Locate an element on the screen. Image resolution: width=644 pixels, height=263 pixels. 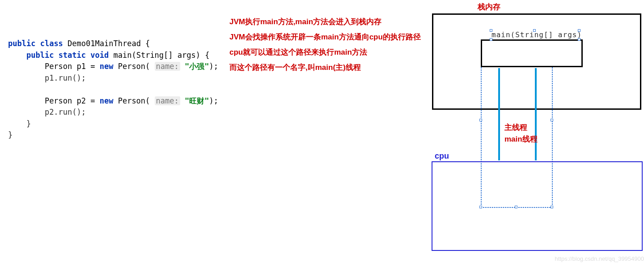
kw-public: public is located at coordinates (21, 43).